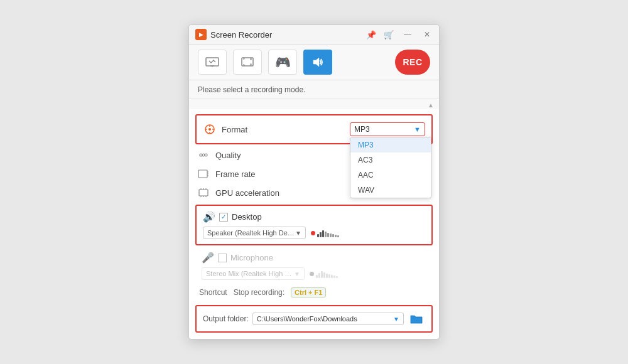  Describe the element at coordinates (325, 233) in the screenshot. I see `desktop-vol-indicator` at that location.